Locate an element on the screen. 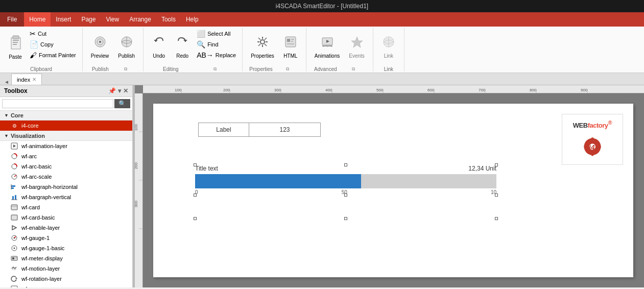 This screenshot has width=644, height=289. clipboard-col: ✂ Cut 📄 Copy 🖌 Format Painter is located at coordinates (53, 47).